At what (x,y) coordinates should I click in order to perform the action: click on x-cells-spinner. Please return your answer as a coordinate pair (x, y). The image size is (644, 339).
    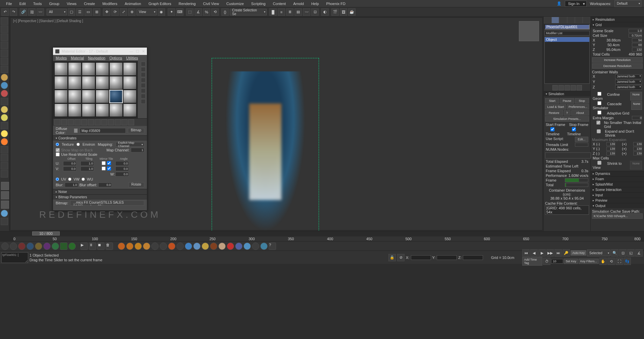
    Looking at the image, I should click on (637, 40).